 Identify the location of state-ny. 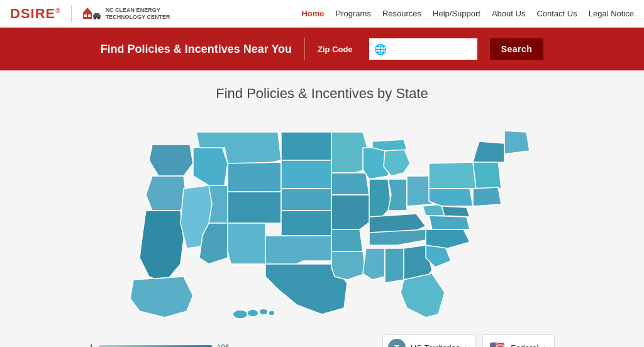
(453, 175).